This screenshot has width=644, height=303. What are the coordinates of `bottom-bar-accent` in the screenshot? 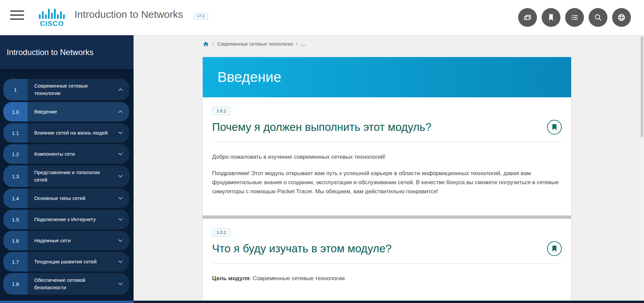 It's located at (67, 302).